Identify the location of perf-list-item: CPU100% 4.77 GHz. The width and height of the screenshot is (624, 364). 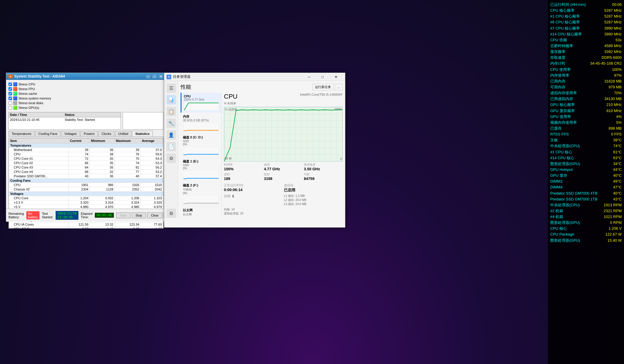
(201, 103).